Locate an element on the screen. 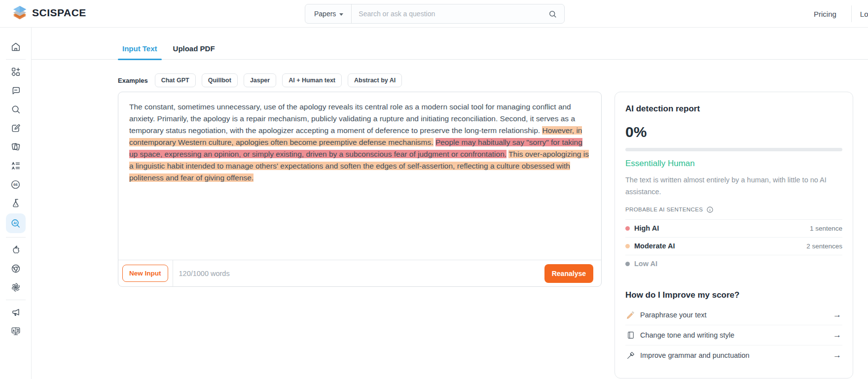  search-icon is located at coordinates (552, 14).